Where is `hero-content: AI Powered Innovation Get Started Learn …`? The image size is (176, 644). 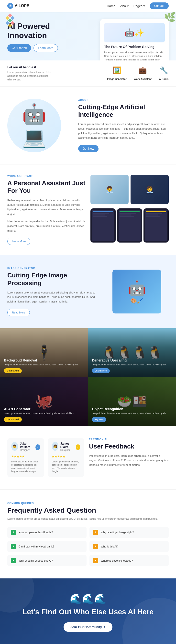 hero-content: AI Powered Innovation Get Started Learn … is located at coordinates (46, 37).